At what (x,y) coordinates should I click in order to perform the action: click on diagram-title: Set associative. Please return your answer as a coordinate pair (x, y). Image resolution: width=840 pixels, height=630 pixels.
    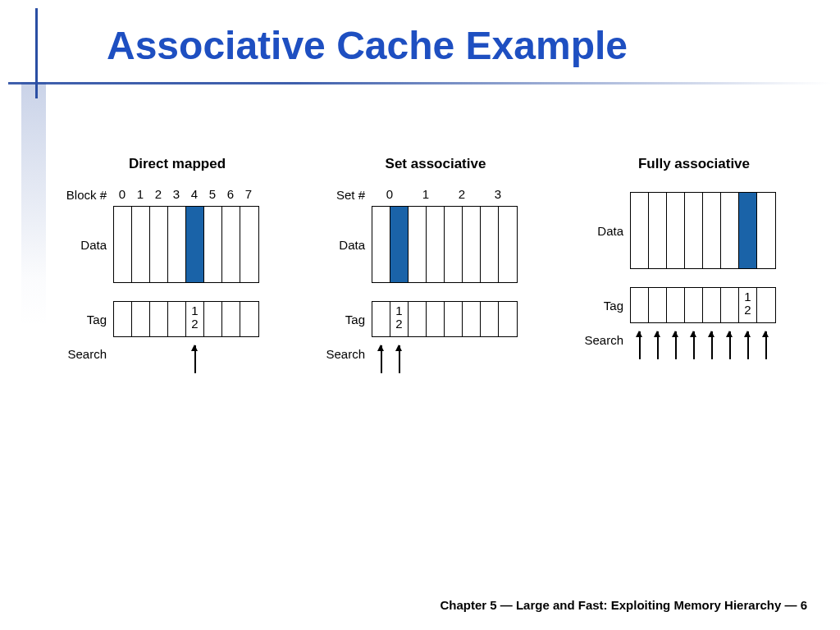
    Looking at the image, I should click on (436, 164).